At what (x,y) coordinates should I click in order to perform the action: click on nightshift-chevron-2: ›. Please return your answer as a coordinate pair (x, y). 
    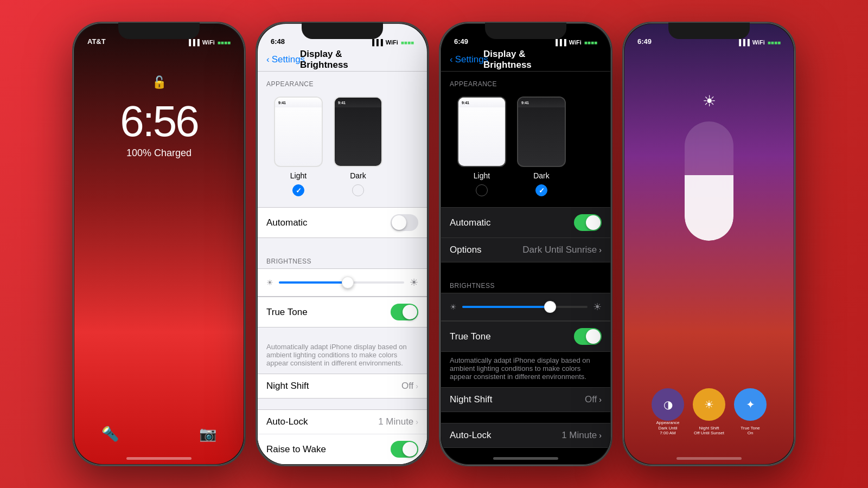
    Looking at the image, I should click on (417, 386).